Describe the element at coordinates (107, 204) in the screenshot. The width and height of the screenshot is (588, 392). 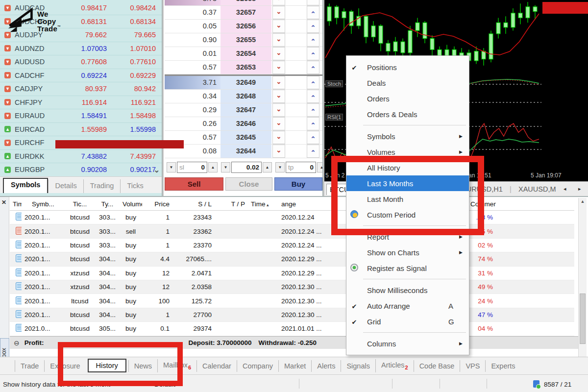
I see `column-header: Ty...` at that location.